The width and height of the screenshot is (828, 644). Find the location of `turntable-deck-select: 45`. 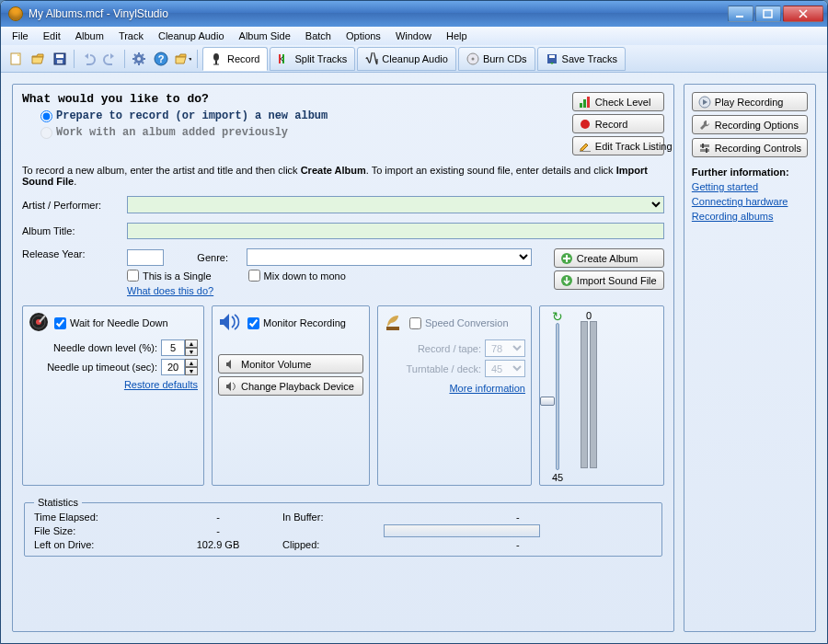

turntable-deck-select: 45 is located at coordinates (505, 368).